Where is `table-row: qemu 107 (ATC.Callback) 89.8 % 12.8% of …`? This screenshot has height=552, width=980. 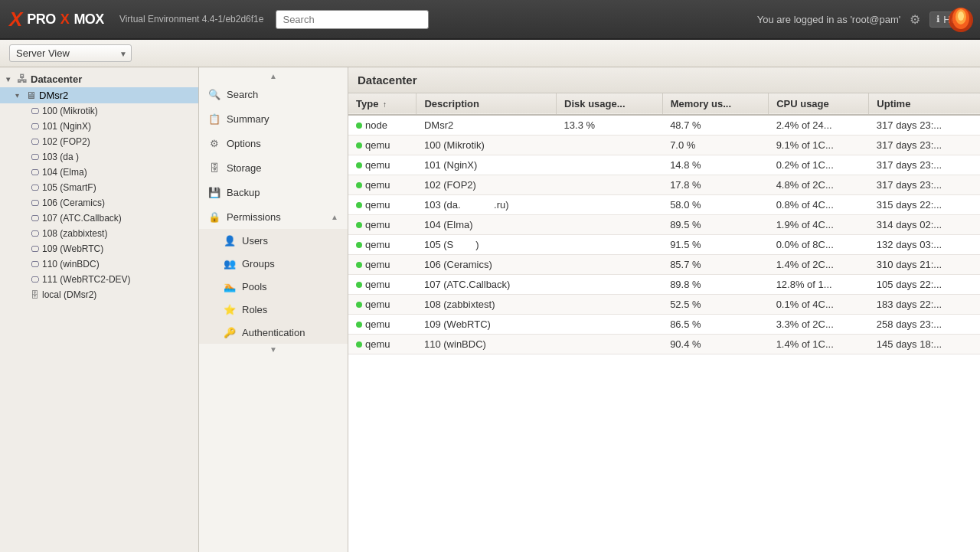 table-row: qemu 107 (ATC.Callback) 89.8 % 12.8% of … is located at coordinates (665, 285).